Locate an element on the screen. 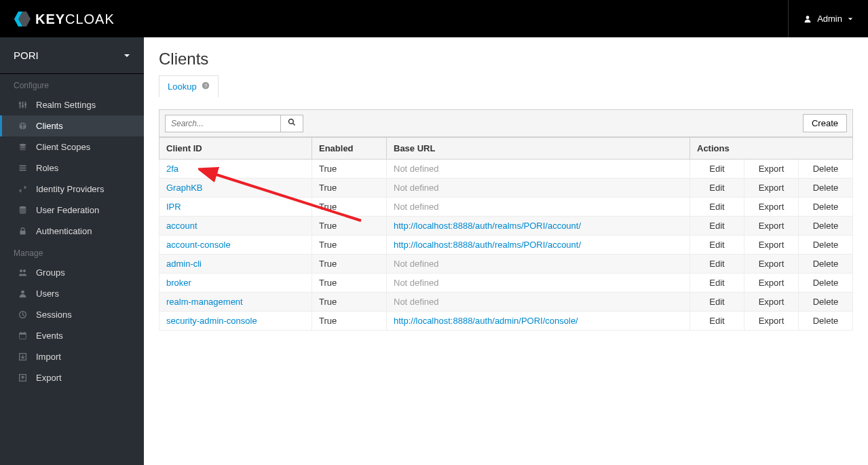 Image resolution: width=868 pixels, height=465 pixels. client-id-link: GraphKB is located at coordinates (185, 187).